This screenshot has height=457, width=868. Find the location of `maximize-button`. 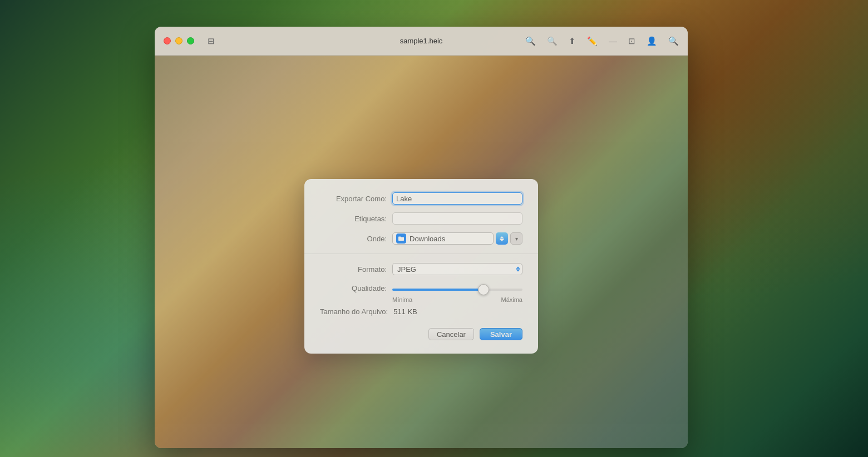

maximize-button is located at coordinates (190, 41).